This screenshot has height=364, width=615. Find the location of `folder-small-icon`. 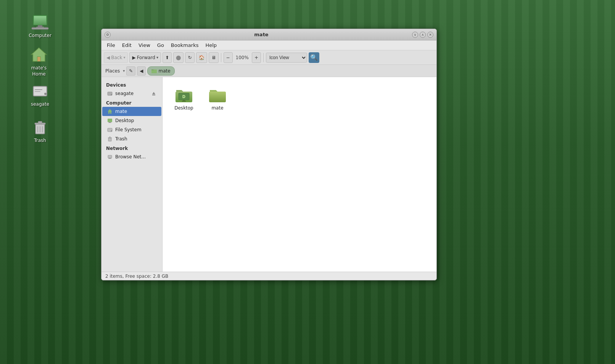

folder-small-icon is located at coordinates (154, 71).